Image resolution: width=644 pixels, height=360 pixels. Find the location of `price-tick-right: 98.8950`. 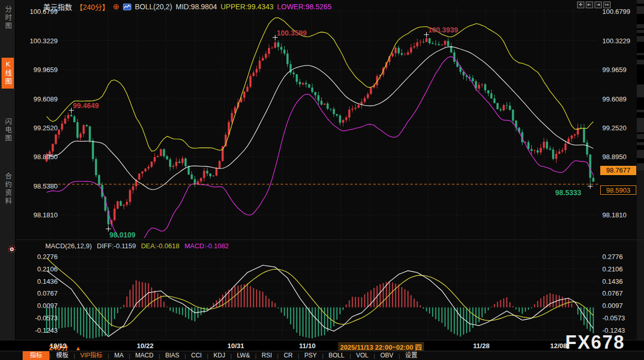

price-tick-right: 98.8950 is located at coordinates (620, 157).